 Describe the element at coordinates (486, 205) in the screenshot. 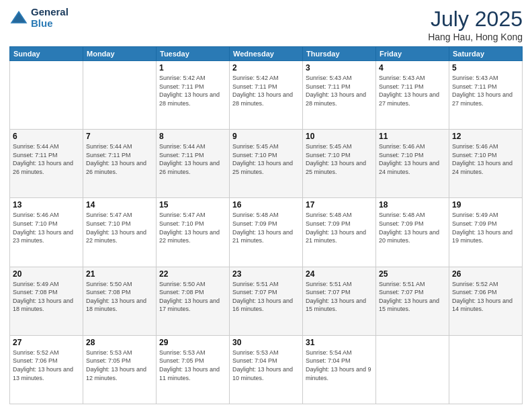

I see `day-number: 19` at that location.